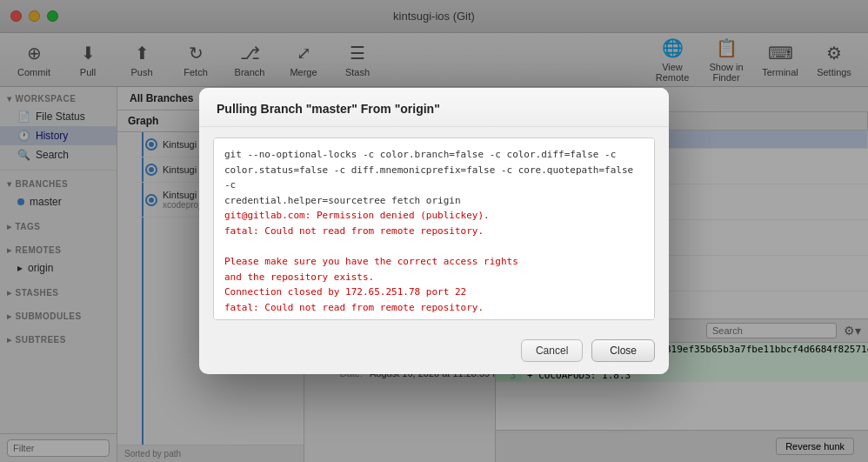  What do you see at coordinates (434, 278) in the screenshot?
I see `terminal-line: and the repository exists.` at bounding box center [434, 278].